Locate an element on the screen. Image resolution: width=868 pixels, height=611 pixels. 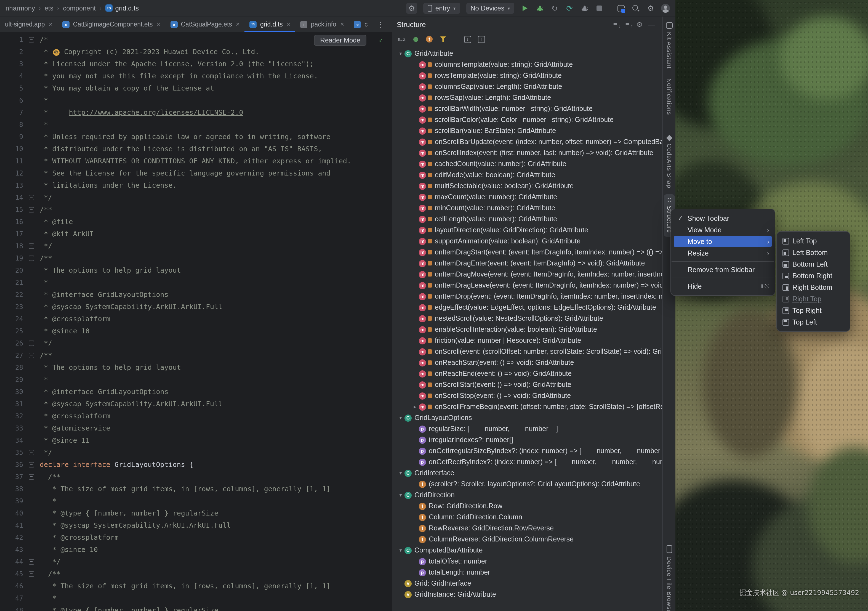
device-select: No Devices ▾ is located at coordinates (490, 8).